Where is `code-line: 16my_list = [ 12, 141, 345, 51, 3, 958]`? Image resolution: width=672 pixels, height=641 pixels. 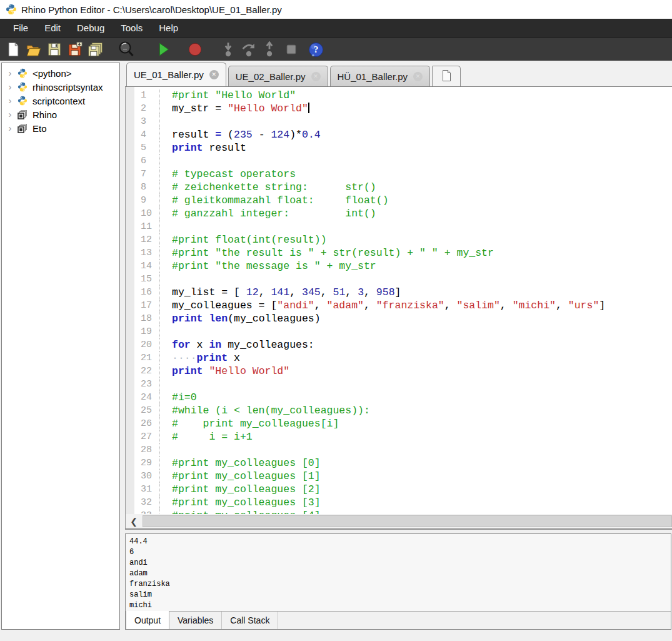
code-line: 16my_list = [ 12, 141, 345, 51, 3, 958] is located at coordinates (403, 293).